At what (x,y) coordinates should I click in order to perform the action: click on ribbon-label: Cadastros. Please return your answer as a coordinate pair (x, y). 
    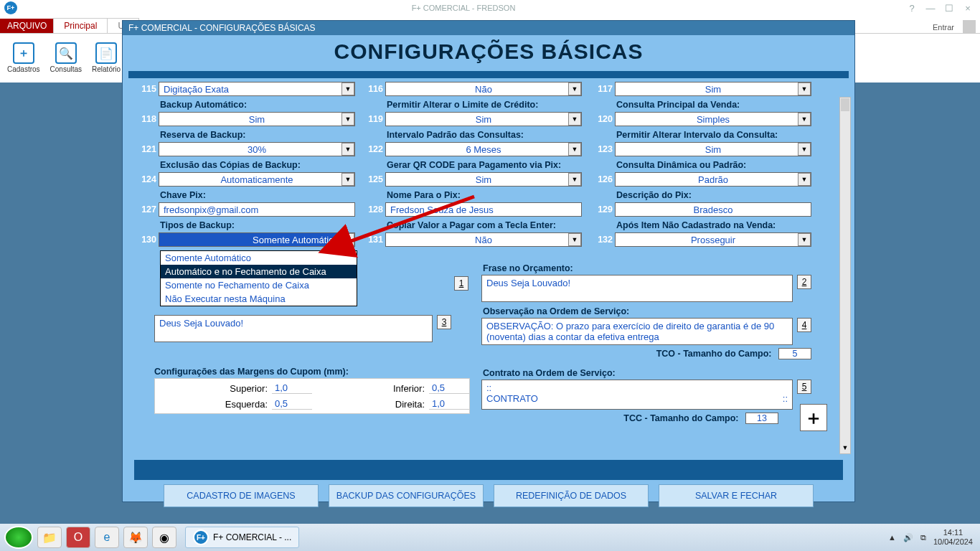
    Looking at the image, I should click on (24, 69).